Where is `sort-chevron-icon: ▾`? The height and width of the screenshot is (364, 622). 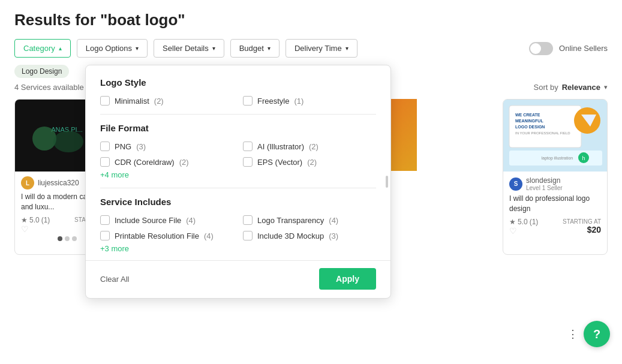 sort-chevron-icon: ▾ is located at coordinates (606, 88).